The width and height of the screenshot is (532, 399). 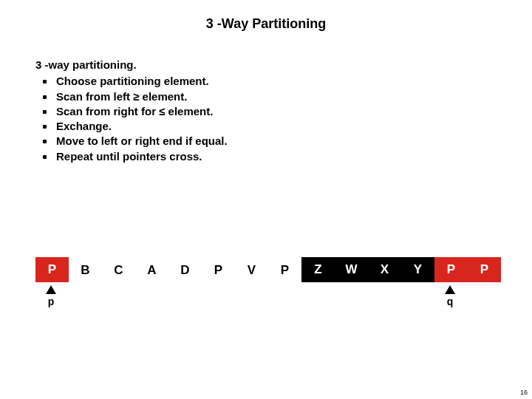 What do you see at coordinates (450, 301) in the screenshot?
I see `pointer-label: q` at bounding box center [450, 301].